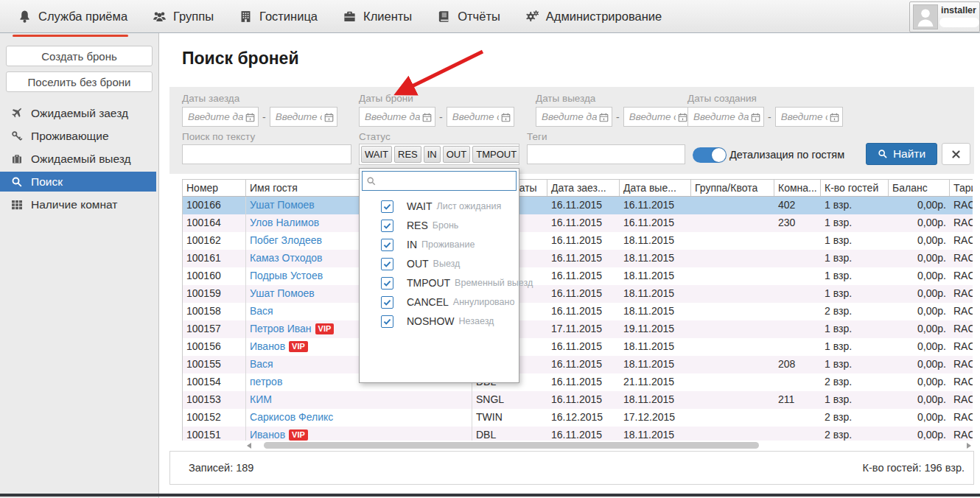  Describe the element at coordinates (80, 113) in the screenshot. I see `sidebar-item-expected-arrival: Ожидаемый заезд` at that location.